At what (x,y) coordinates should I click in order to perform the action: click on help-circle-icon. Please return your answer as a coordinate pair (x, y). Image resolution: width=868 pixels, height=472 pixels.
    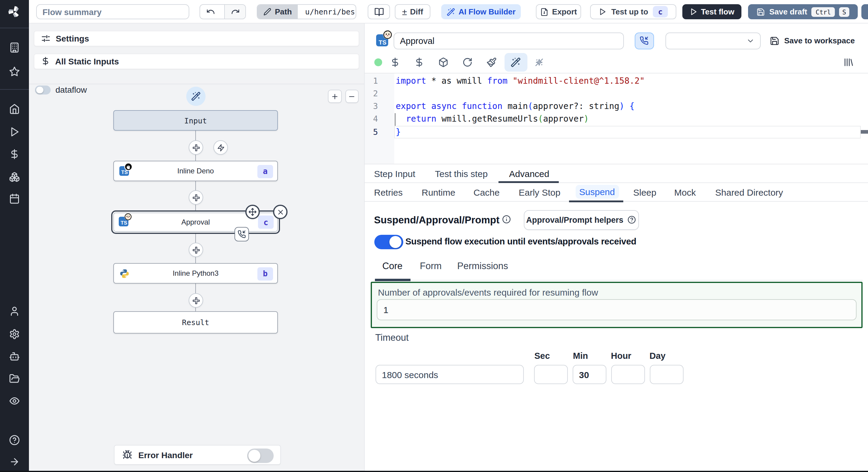
    Looking at the image, I should click on (631, 220).